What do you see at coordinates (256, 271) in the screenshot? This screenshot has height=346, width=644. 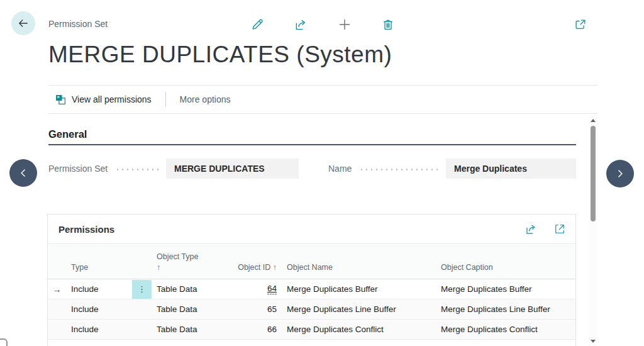 I see `column-header-object-id: Object ID ↑` at bounding box center [256, 271].